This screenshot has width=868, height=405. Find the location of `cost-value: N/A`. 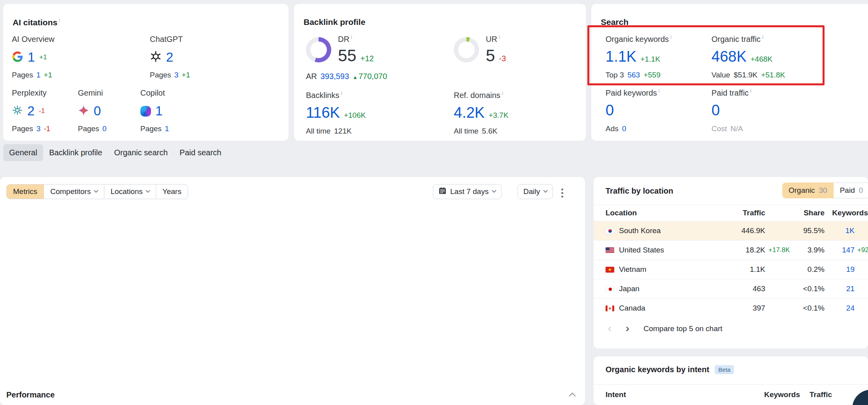

cost-value: N/A is located at coordinates (737, 129).